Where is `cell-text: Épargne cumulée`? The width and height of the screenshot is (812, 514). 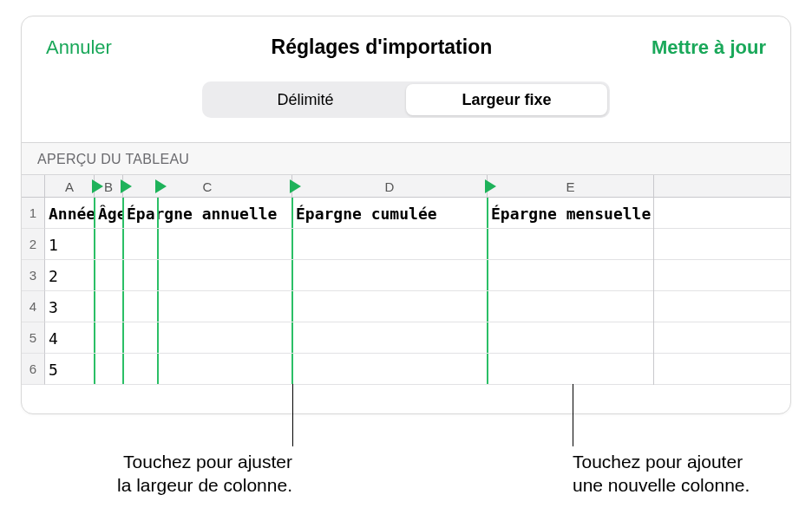
cell-text: Épargne cumulée is located at coordinates (390, 213).